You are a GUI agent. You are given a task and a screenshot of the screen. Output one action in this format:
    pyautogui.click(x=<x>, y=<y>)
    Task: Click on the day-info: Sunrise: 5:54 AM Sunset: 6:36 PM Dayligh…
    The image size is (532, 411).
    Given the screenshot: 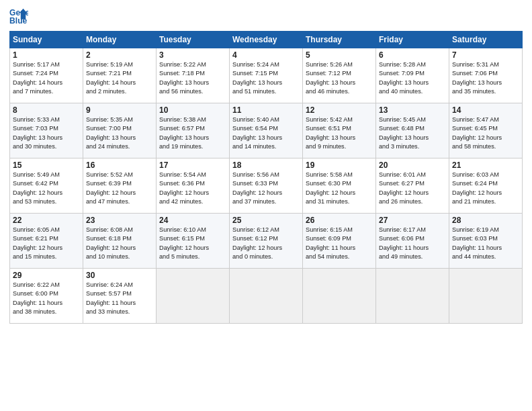 What is the action you would take?
    pyautogui.click(x=193, y=188)
    